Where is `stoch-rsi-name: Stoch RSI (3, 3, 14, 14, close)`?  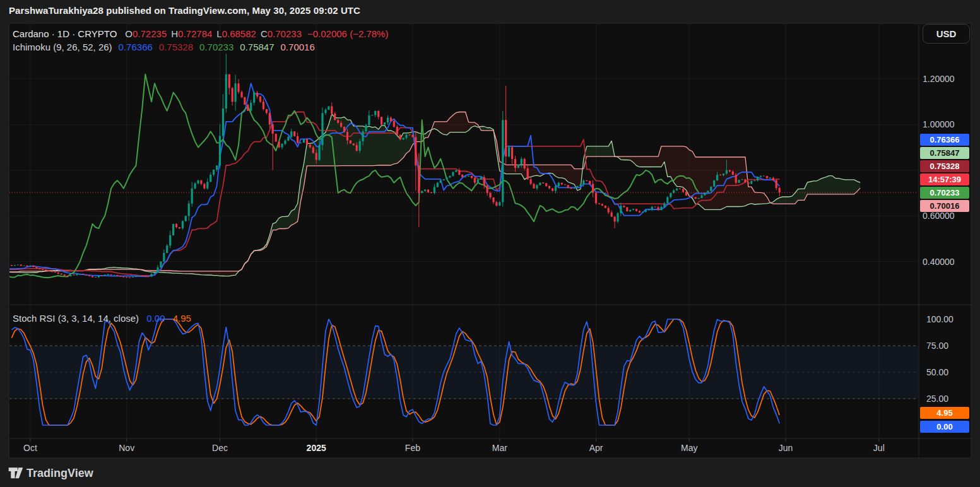
stoch-rsi-name: Stoch RSI (3, 3, 14, 14, close) is located at coordinates (76, 318).